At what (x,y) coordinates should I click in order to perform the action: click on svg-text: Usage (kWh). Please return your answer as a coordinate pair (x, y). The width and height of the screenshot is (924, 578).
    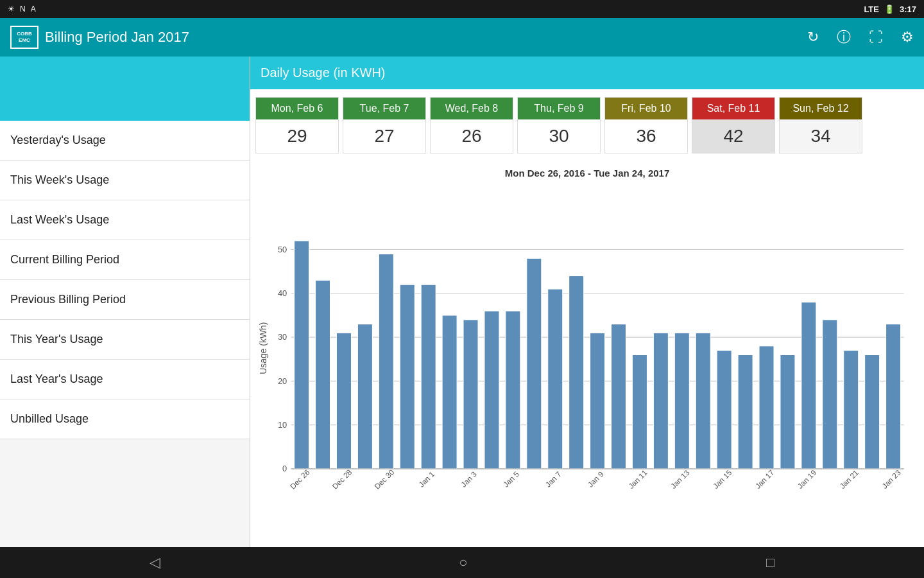
    Looking at the image, I should click on (263, 348).